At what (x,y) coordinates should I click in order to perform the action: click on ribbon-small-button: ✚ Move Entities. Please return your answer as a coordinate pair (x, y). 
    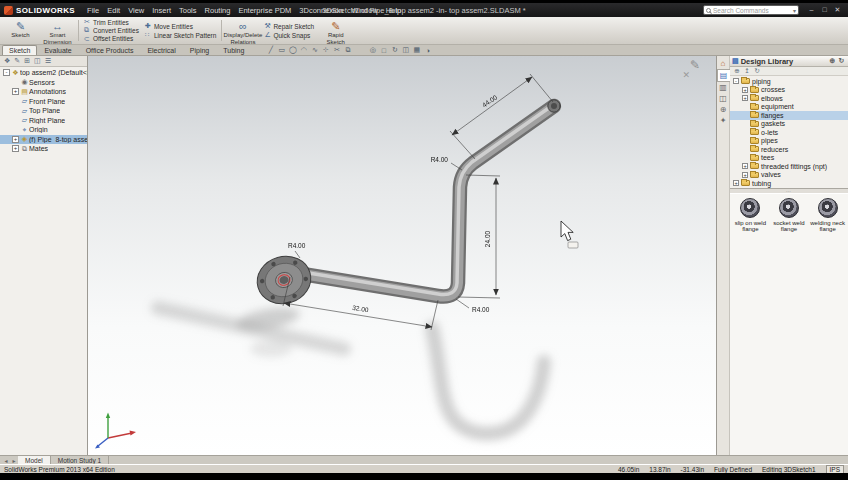
    Looking at the image, I should click on (181, 26).